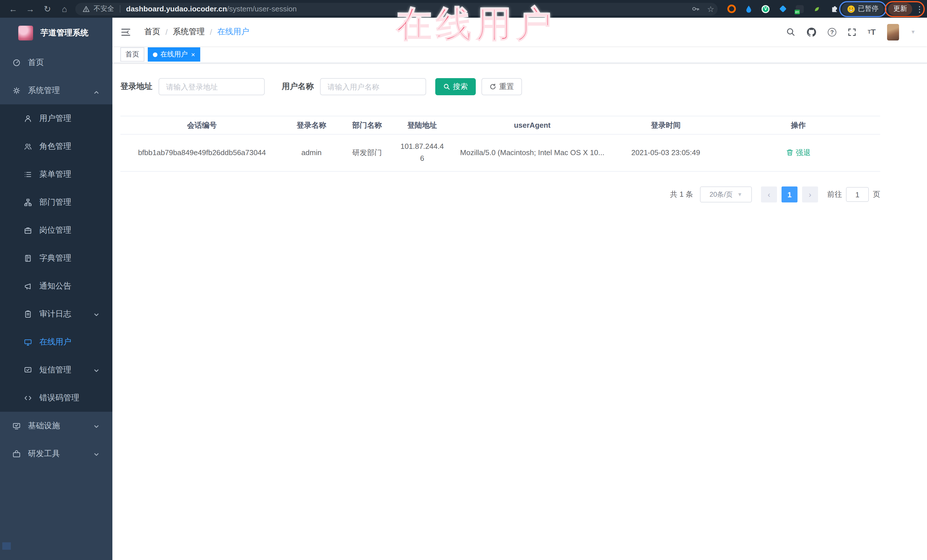 The width and height of the screenshot is (927, 560). What do you see at coordinates (447, 87) in the screenshot?
I see `magnifier-icon` at bounding box center [447, 87].